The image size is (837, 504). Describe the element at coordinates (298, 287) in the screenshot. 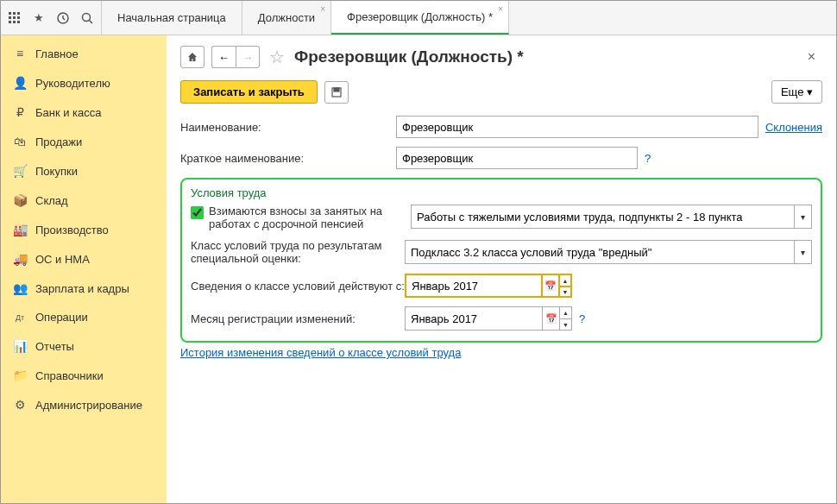

I see `valid-from-label: Сведения о классе условий действуют с:` at that location.